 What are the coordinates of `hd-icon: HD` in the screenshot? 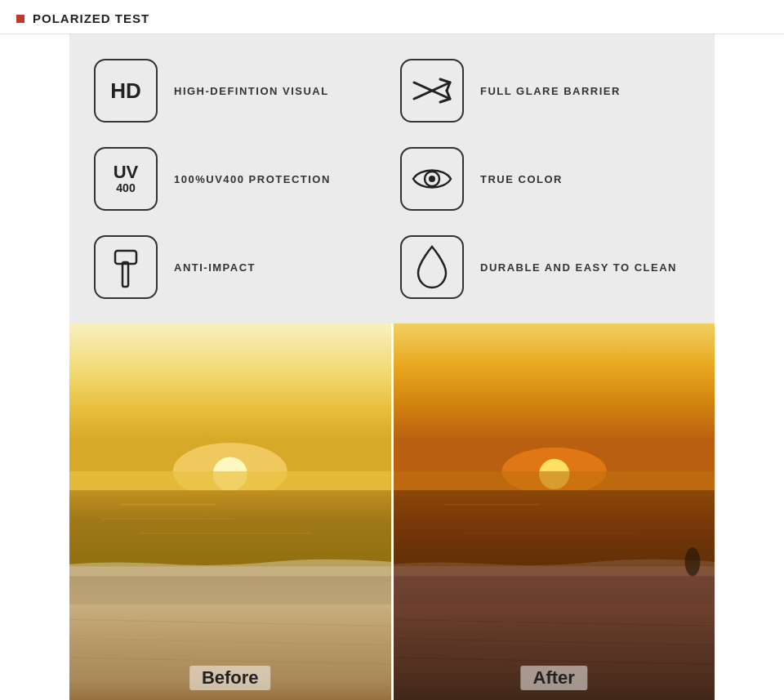 It's located at (126, 91).